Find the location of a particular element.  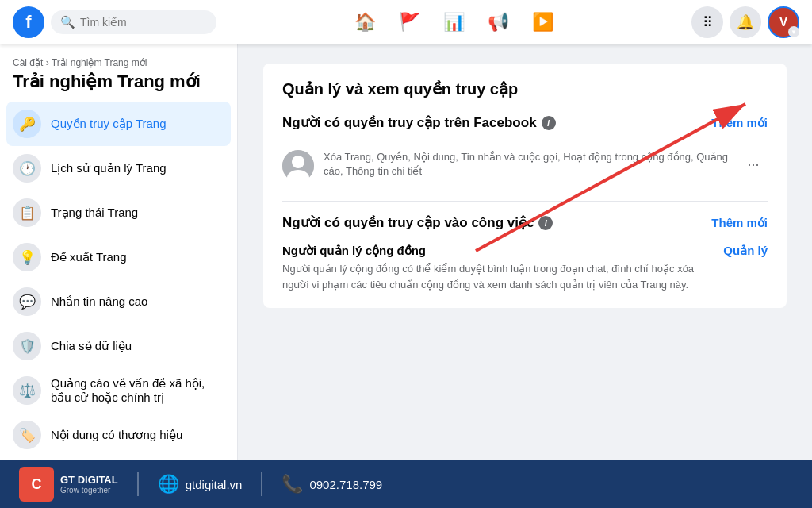

notification-btn: 🔔 is located at coordinates (745, 22).